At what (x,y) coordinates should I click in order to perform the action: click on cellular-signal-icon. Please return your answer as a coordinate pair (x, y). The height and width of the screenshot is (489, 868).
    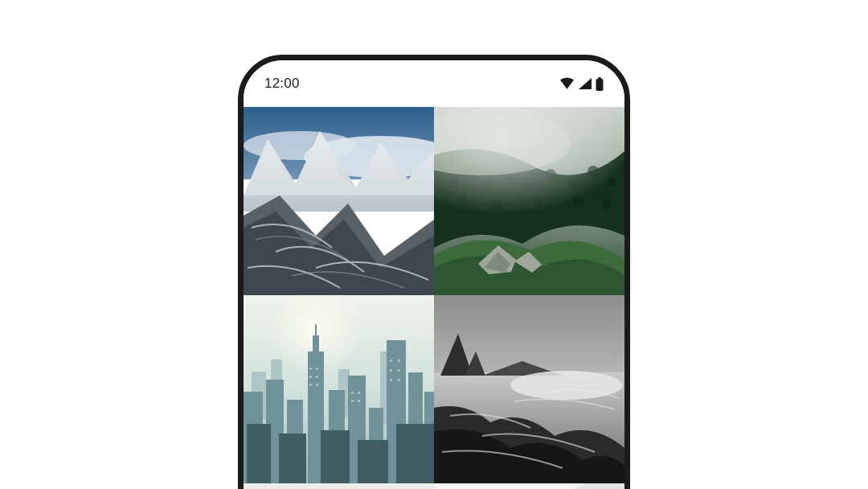
    Looking at the image, I should click on (585, 84).